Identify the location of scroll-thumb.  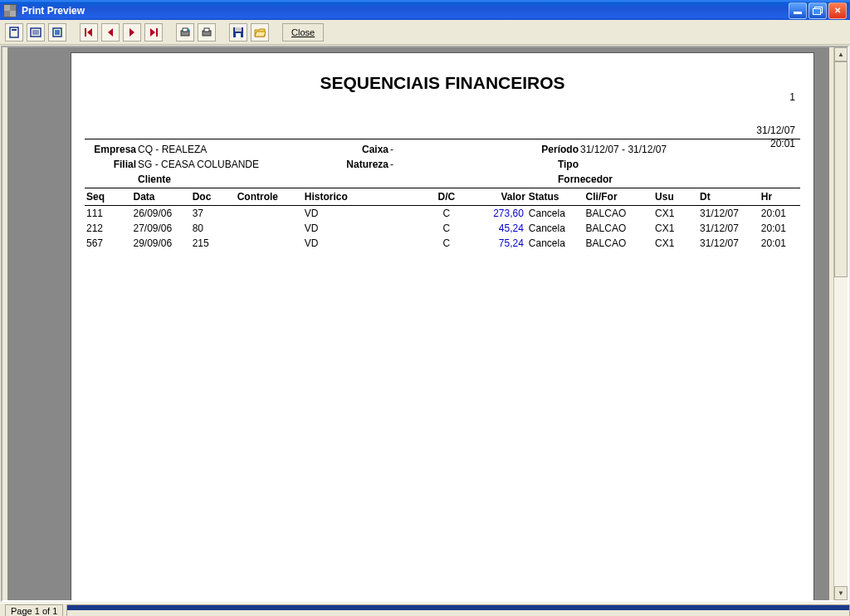
(841, 169).